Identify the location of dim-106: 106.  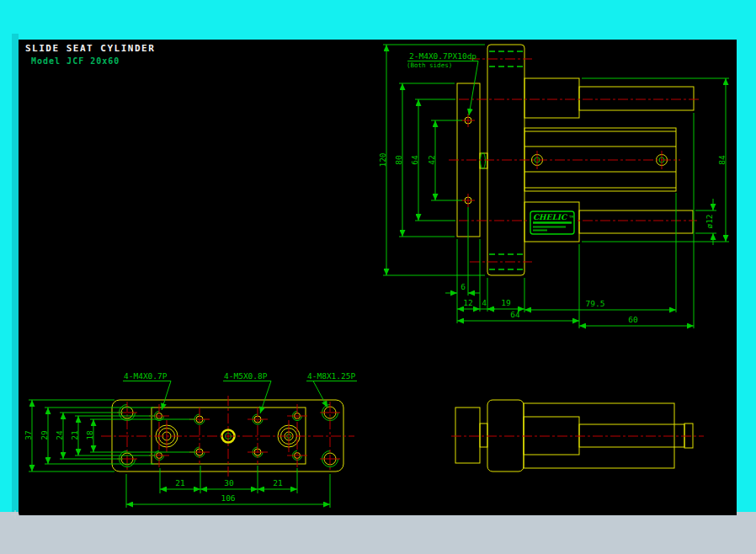
(227, 498).